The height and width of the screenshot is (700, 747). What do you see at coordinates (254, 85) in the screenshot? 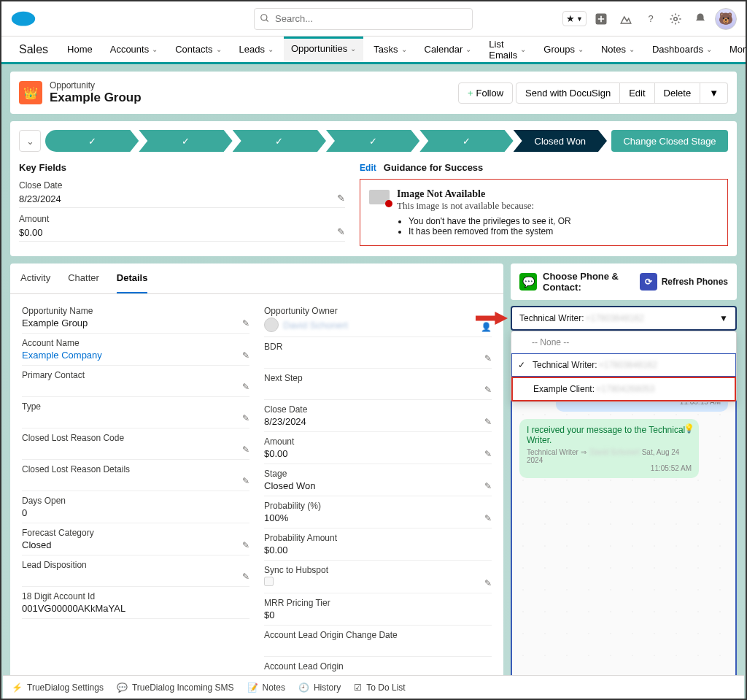
I see `record-type: Opportunity` at bounding box center [254, 85].